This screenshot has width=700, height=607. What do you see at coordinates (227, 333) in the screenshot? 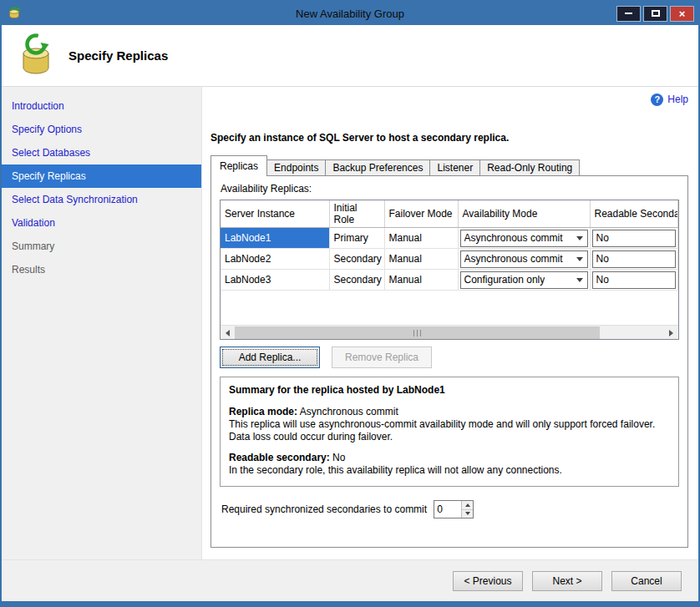
I see `scroll-left-icon` at bounding box center [227, 333].